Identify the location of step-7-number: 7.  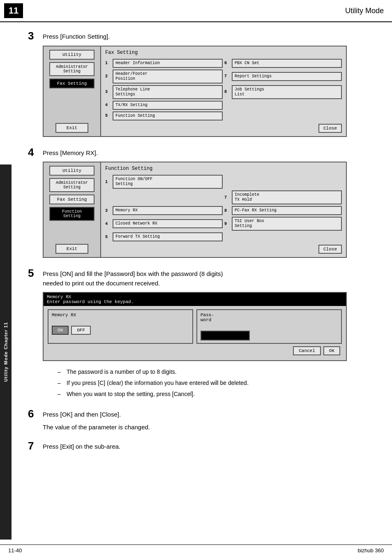
(35, 446).